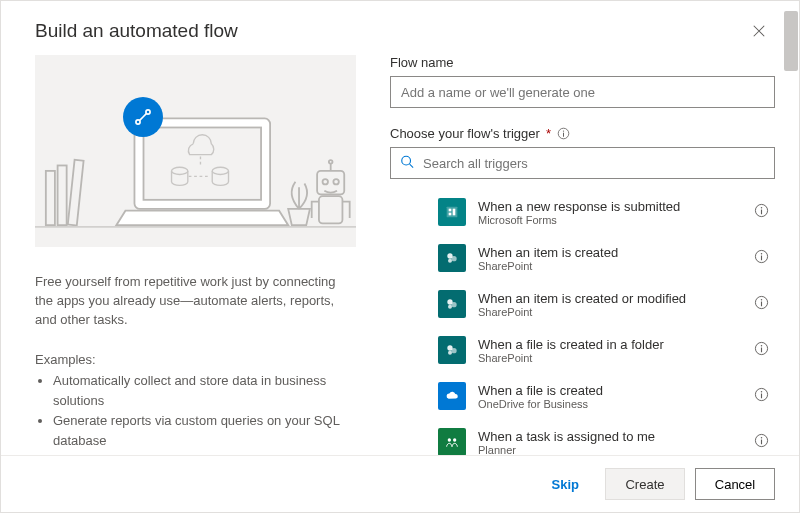 The image size is (800, 513). I want to click on trigger-text: When a task is assigned to mePlanner, so click(610, 442).